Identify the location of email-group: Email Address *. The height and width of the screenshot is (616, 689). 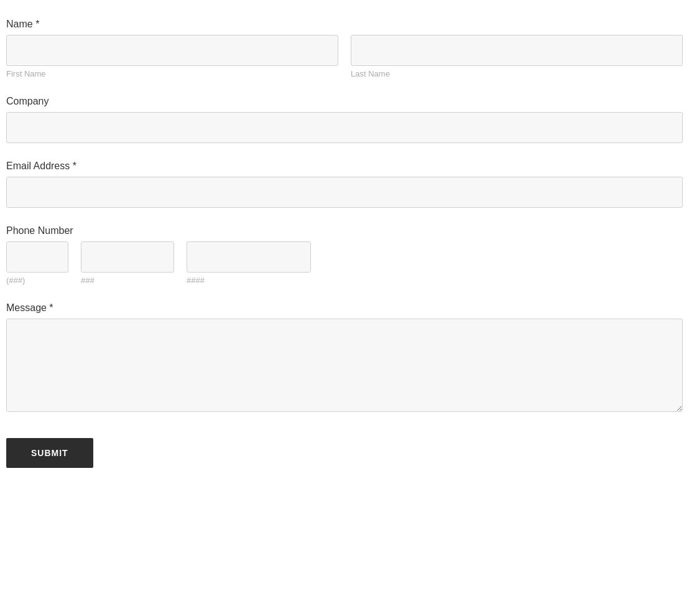
(344, 184).